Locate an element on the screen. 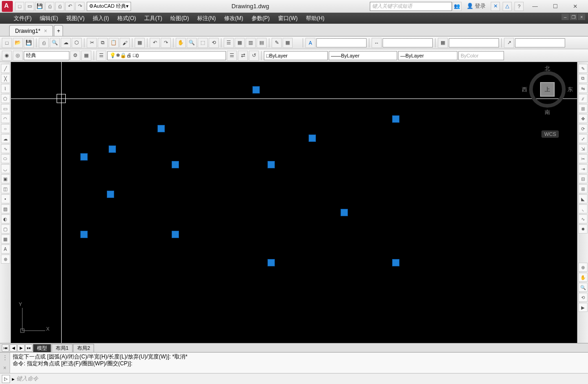 The width and height of the screenshot is (588, 384). point-icon: • is located at coordinates (5, 199).